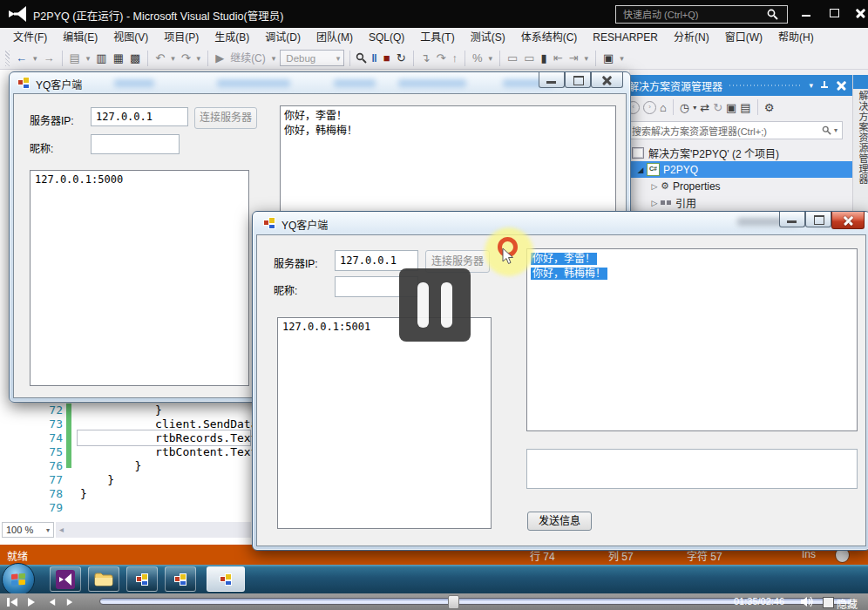 The width and height of the screenshot is (868, 610). Describe the element at coordinates (847, 603) in the screenshot. I see `hide-label: 隐藏` at that location.